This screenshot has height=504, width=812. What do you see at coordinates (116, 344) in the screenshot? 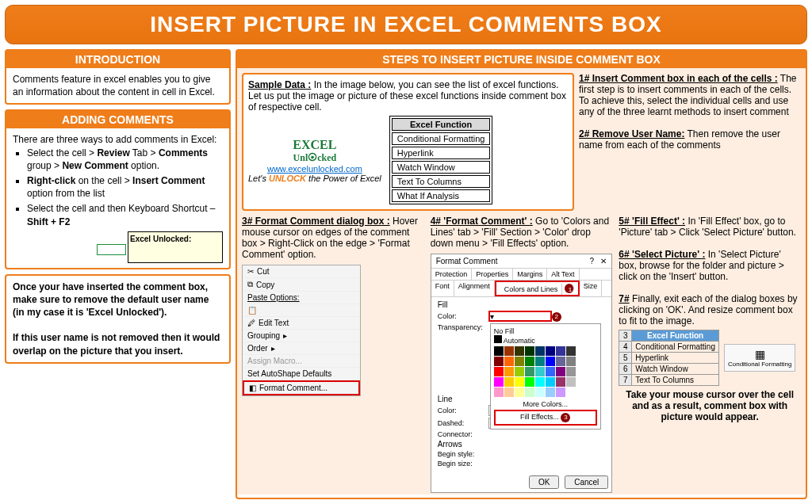
I see `note-line2: If this user name is not removed then it…` at bounding box center [116, 344].